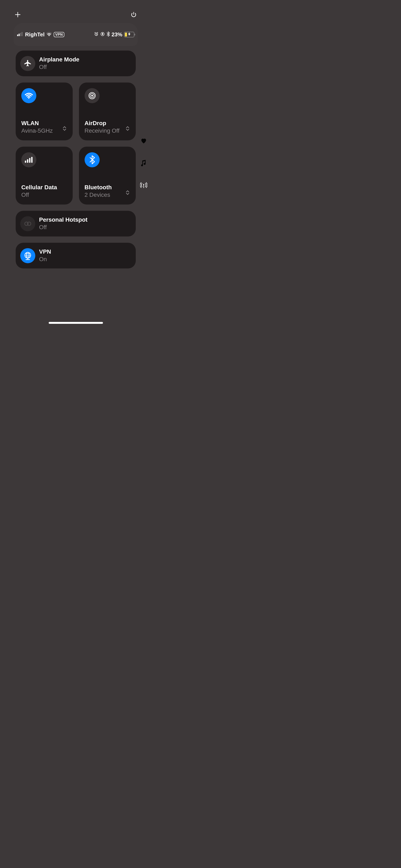 This screenshot has height=868, width=401. What do you see at coordinates (59, 59) in the screenshot?
I see `airplane-title: Airplane Mode` at bounding box center [59, 59].